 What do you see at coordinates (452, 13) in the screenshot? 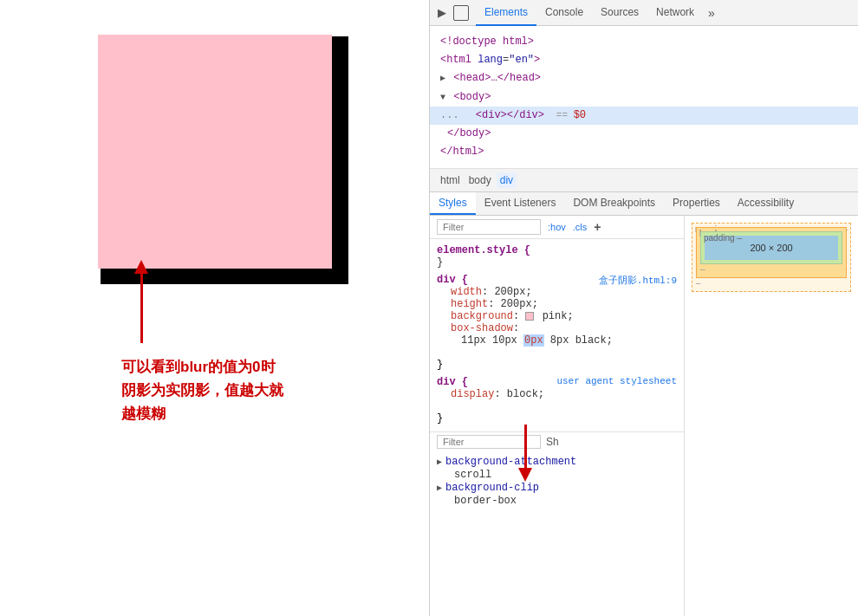
I see `devtools-icons: ▶` at bounding box center [452, 13].